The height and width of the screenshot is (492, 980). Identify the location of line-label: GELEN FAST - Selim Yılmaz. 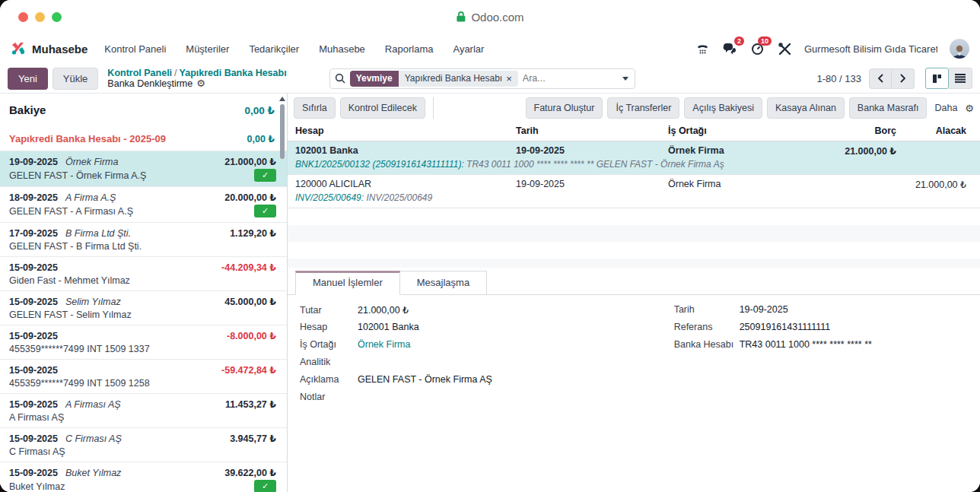
(70, 315).